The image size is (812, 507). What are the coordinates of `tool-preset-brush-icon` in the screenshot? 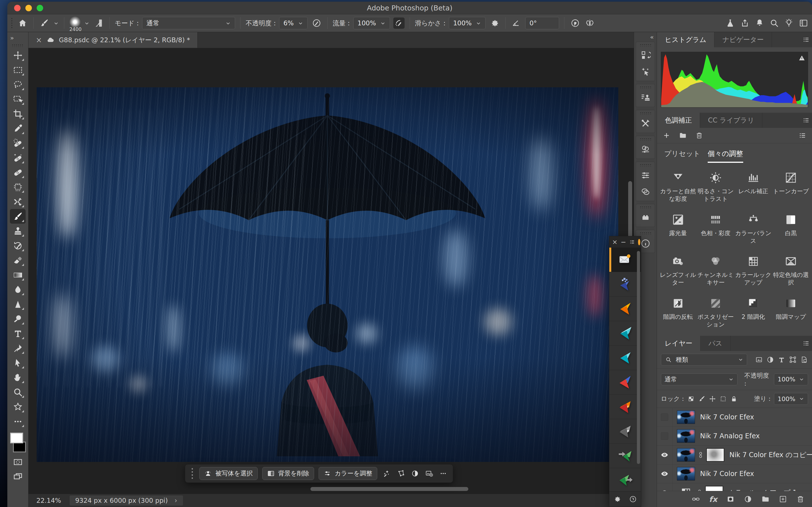 It's located at (44, 23).